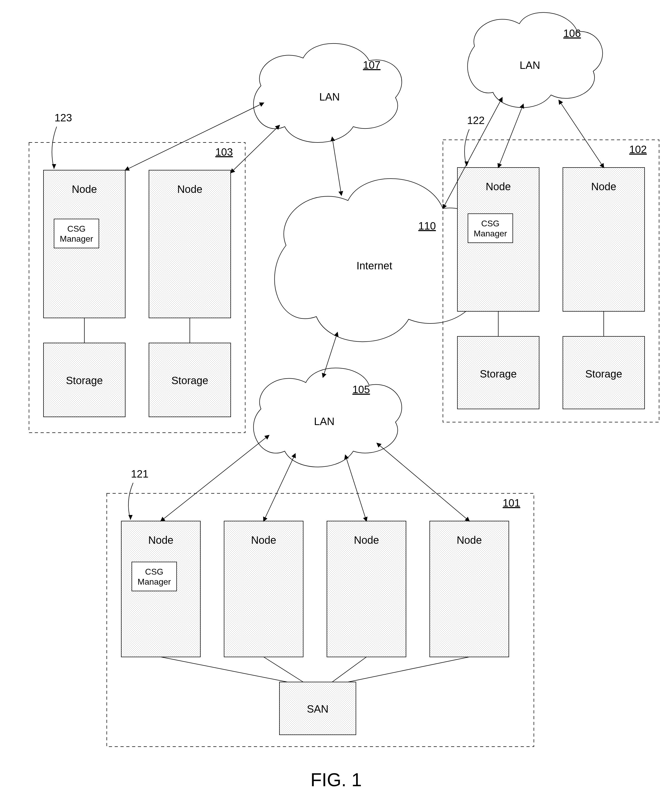  I want to click on g102-callout: 122, so click(476, 121).